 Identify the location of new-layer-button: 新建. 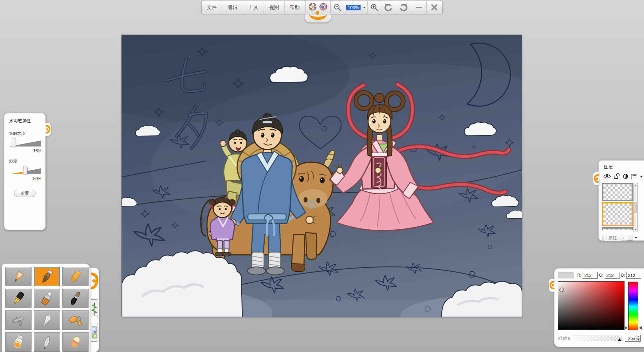
(613, 238).